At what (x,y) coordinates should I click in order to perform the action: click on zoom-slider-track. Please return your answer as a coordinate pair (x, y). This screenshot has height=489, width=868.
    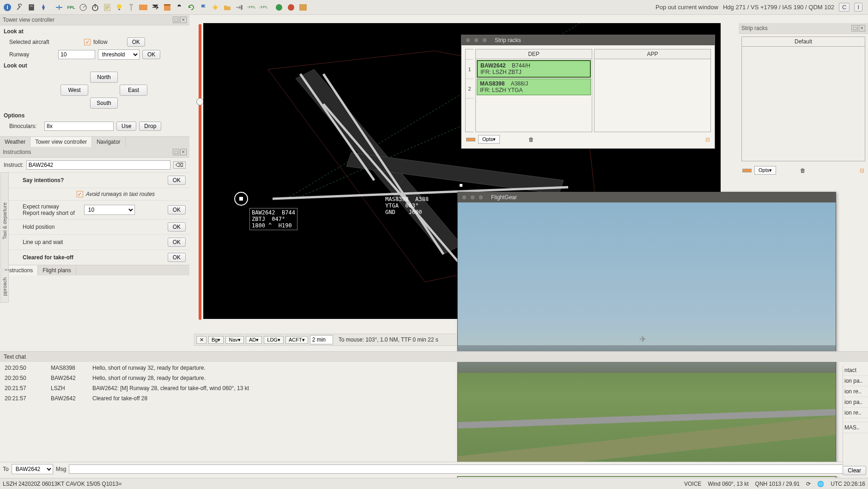
    Looking at the image, I should click on (200, 172).